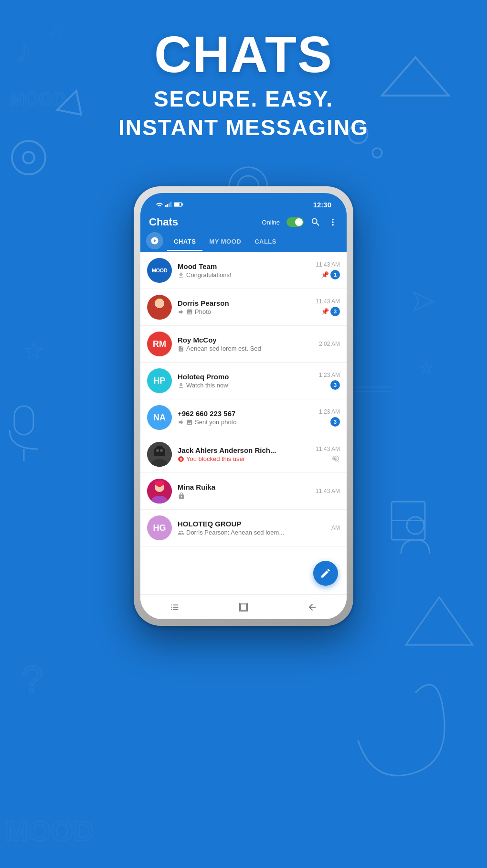  I want to click on download-icon, so click(181, 275).